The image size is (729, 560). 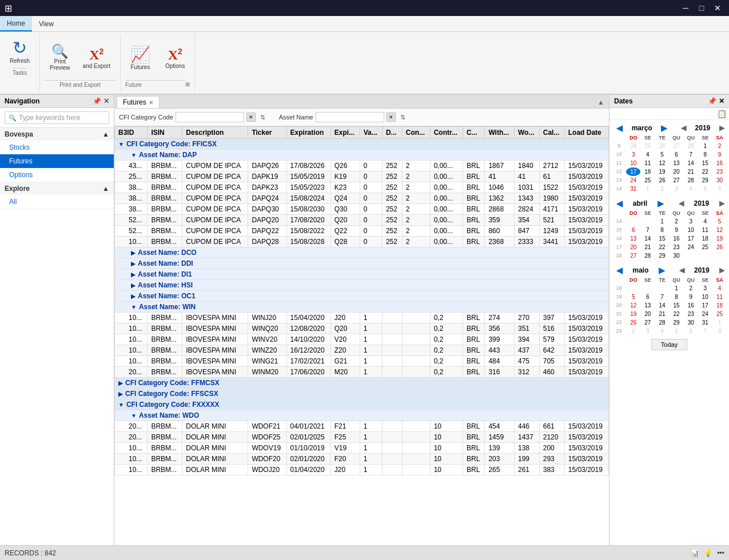 I want to click on cal-may-next-year: ▶, so click(x=722, y=270).